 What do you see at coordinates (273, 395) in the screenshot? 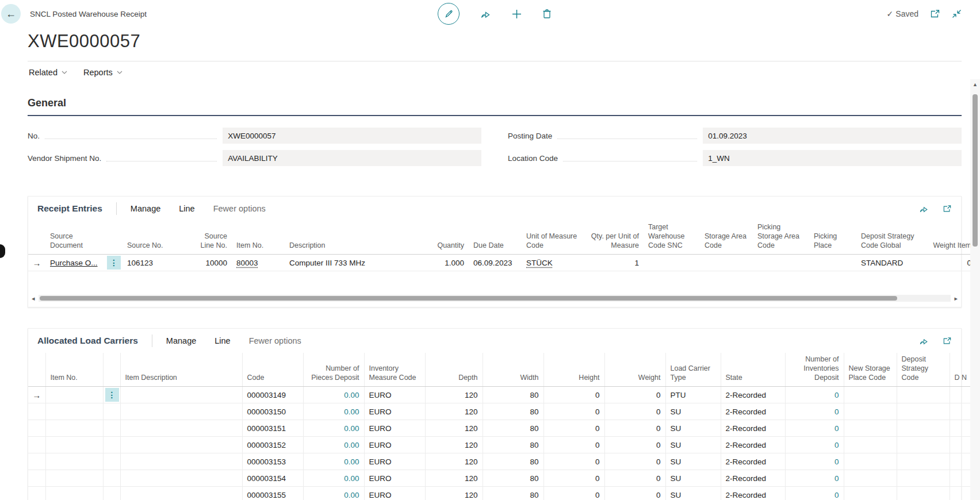
I see `cell-code: 000003149` at bounding box center [273, 395].